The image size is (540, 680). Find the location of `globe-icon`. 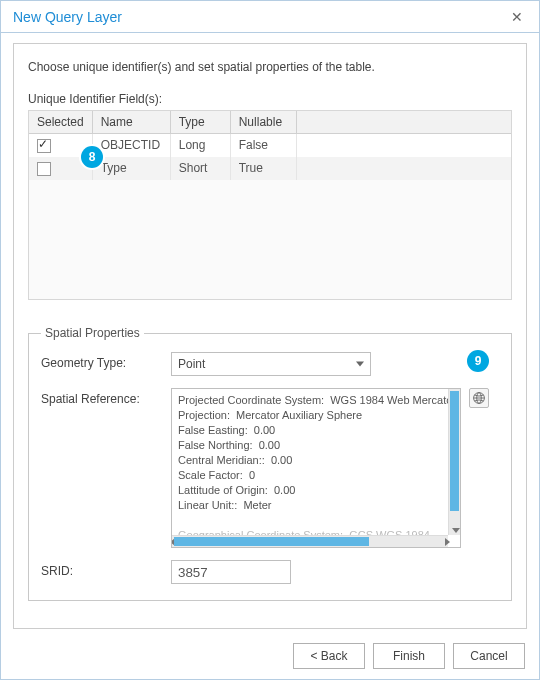

globe-icon is located at coordinates (479, 398).